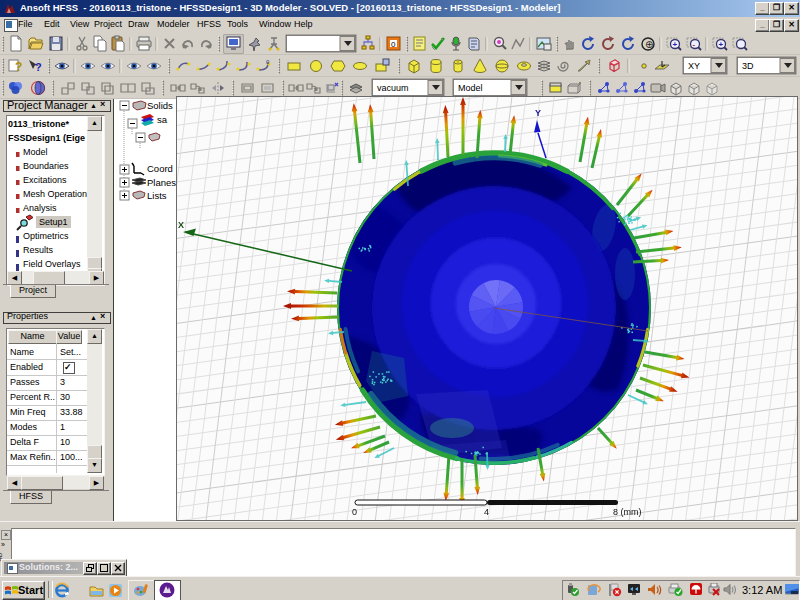  I want to click on svg-text: Y, so click(538, 113).